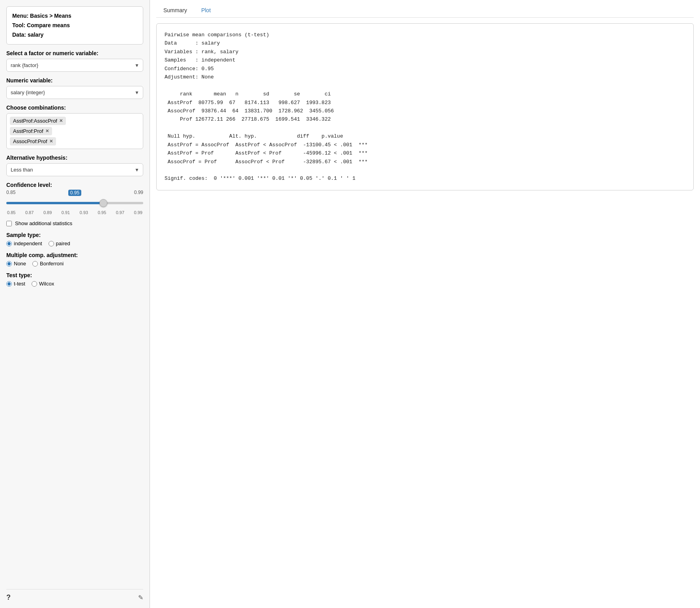 Image resolution: width=700 pixels, height=608 pixels. What do you see at coordinates (75, 166) in the screenshot?
I see `alt-hypothesis-section: Alternative hypothesis: Less than ▼` at bounding box center [75, 166].